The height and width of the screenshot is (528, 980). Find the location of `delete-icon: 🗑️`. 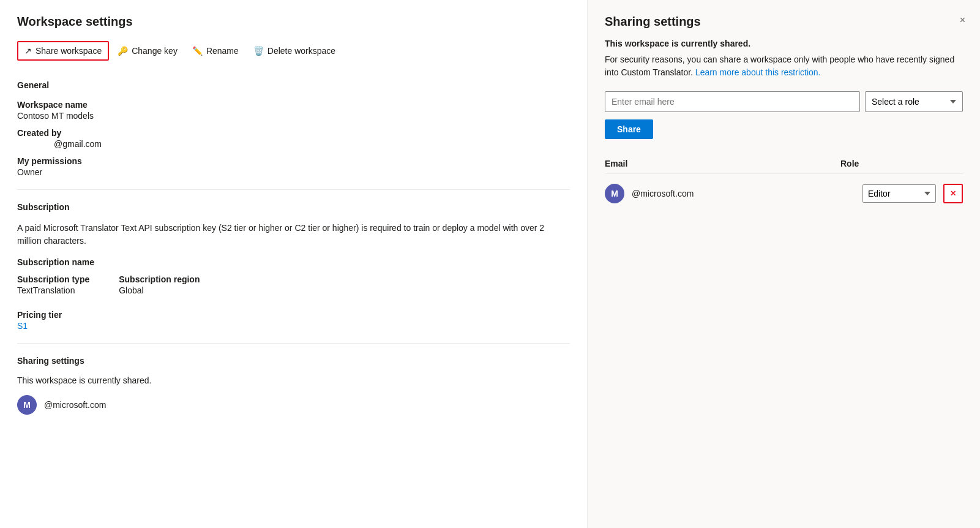

delete-icon: 🗑️ is located at coordinates (258, 51).